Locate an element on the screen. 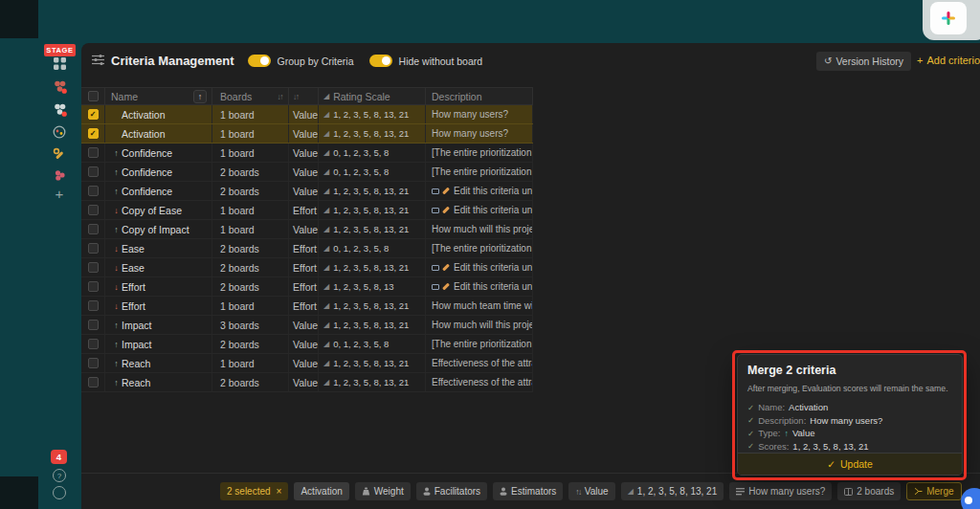  selection-toolbar: 2 selected × Activation Weight Facilitat… is located at coordinates (530, 491).